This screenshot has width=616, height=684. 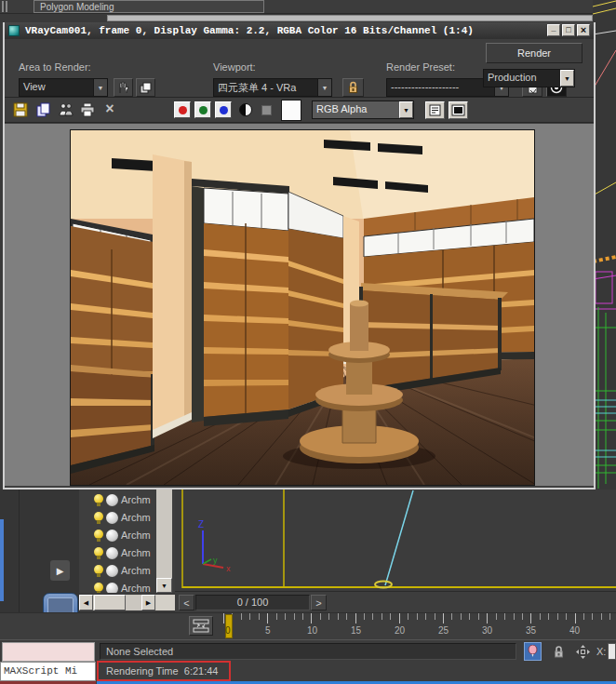 I want to click on time-slider: 0 / 100, so click(x=253, y=603).